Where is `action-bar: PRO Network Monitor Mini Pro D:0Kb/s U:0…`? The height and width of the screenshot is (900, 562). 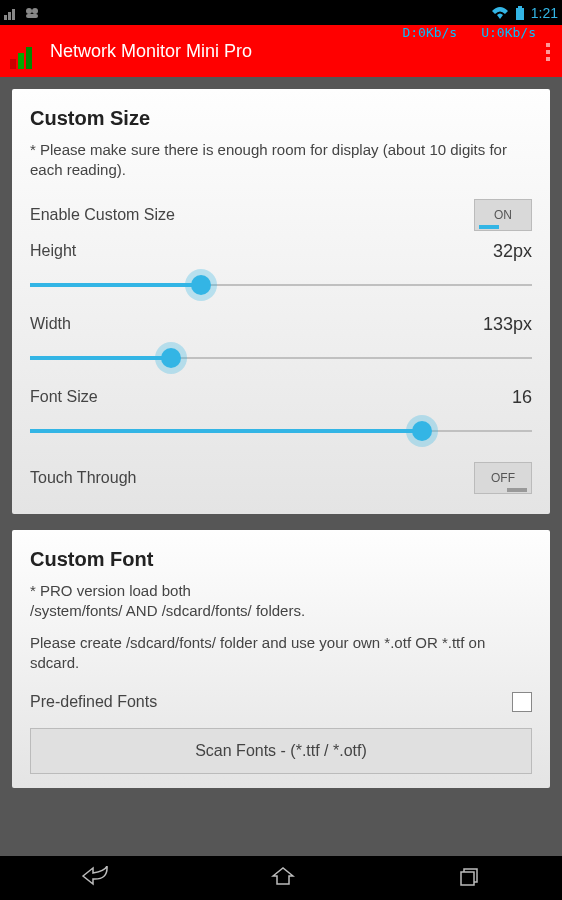
action-bar: PRO Network Monitor Mini Pro D:0Kb/s U:0… is located at coordinates (281, 51).